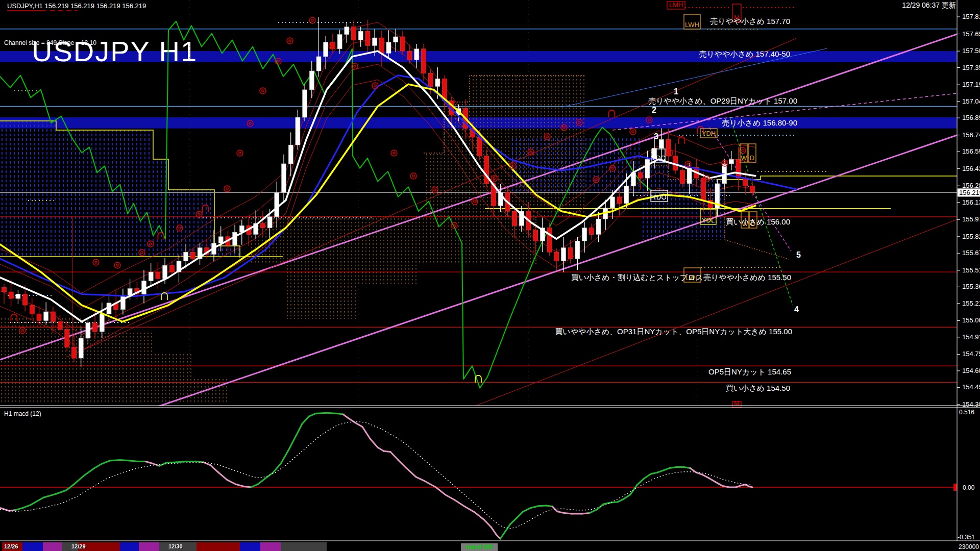  I want to click on session-segment, so click(304, 547).